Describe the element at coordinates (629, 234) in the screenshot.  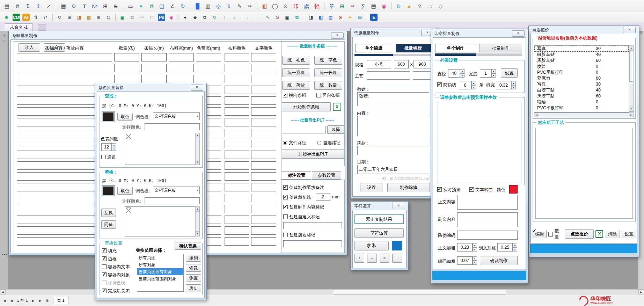
I see `quote-settings-button: 设置` at that location.